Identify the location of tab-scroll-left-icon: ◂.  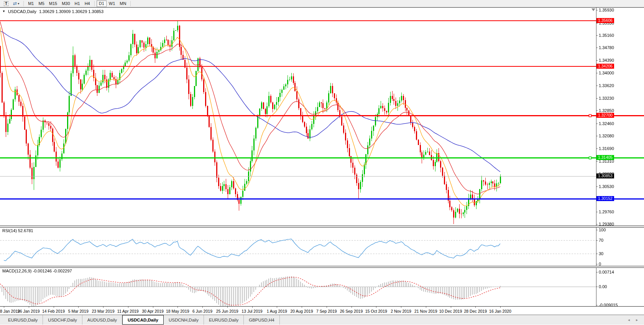
(629, 320).